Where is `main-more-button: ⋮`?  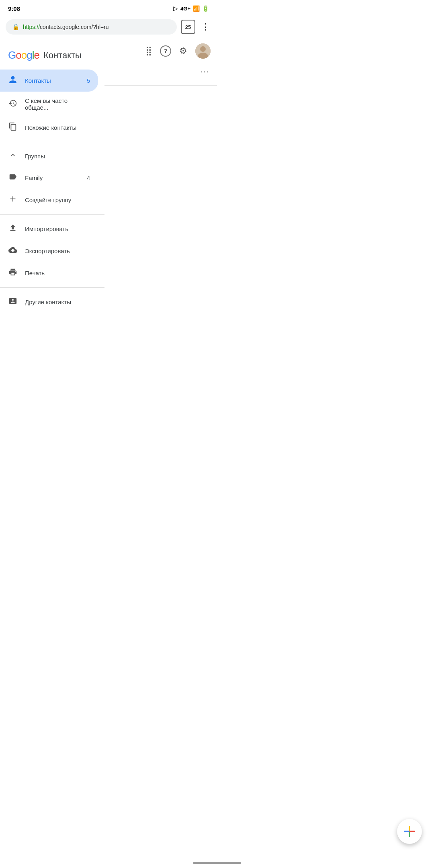
main-more-button: ⋮ is located at coordinates (205, 72).